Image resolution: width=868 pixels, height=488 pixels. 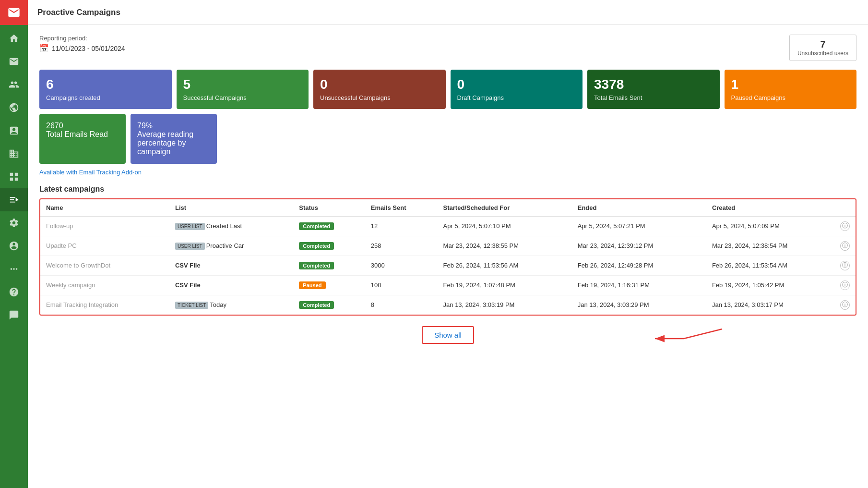 What do you see at coordinates (14, 246) in the screenshot?
I see `sidebar-item-user-settings` at bounding box center [14, 246].